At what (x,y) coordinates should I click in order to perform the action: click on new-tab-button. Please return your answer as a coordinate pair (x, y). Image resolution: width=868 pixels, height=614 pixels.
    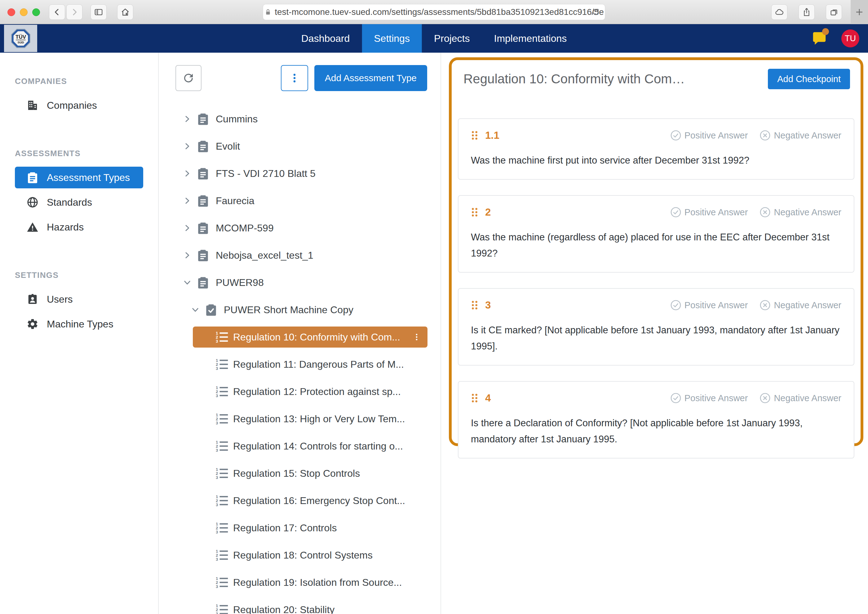
    Looking at the image, I should click on (859, 12).